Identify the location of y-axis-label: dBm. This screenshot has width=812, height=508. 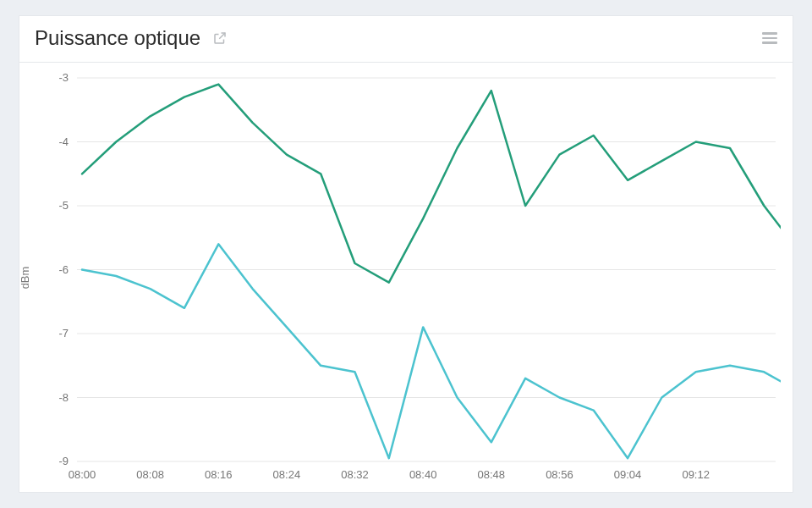
(25, 278).